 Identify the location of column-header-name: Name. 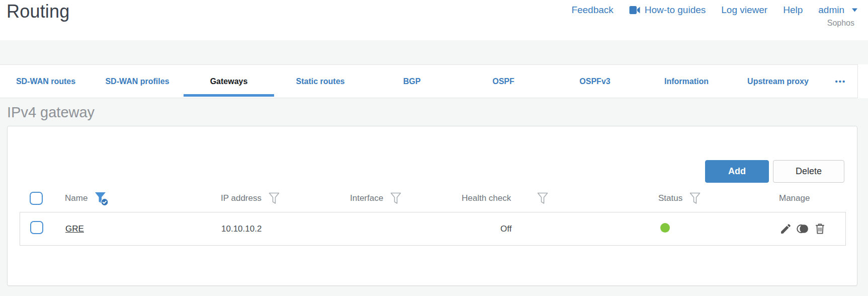
(143, 198).